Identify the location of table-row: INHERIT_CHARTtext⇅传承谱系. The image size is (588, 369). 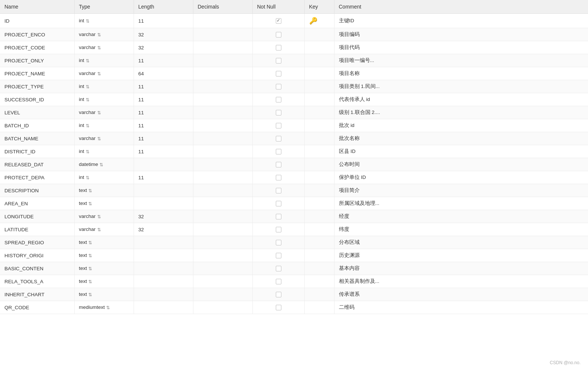
(294, 295).